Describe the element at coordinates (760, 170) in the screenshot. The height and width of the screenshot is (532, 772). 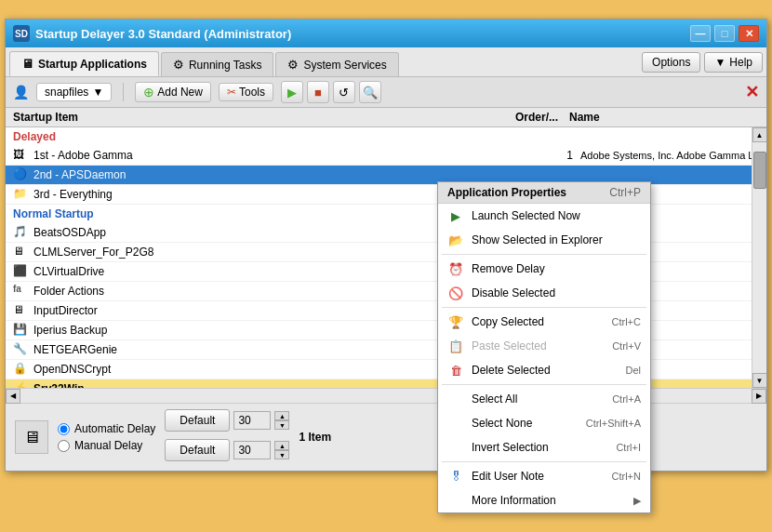
I see `scroll-thumb` at that location.